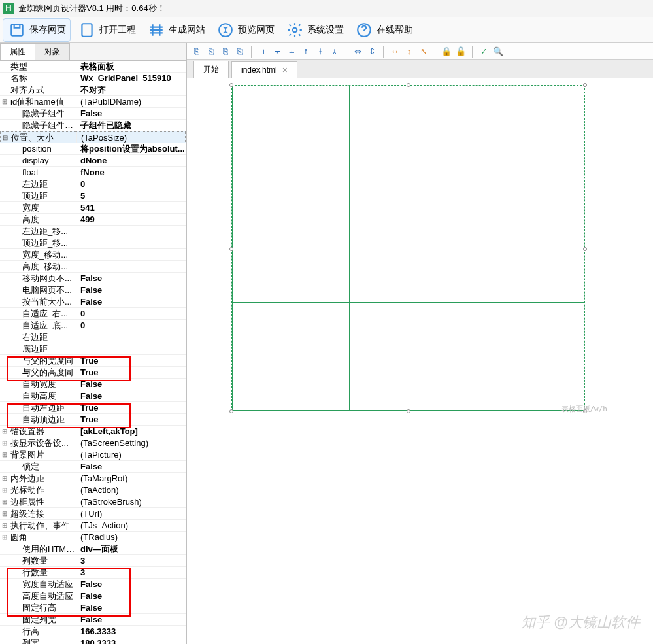 The height and width of the screenshot is (644, 653). What do you see at coordinates (93, 608) in the screenshot?
I see `property-row: 固定行高False` at bounding box center [93, 608].